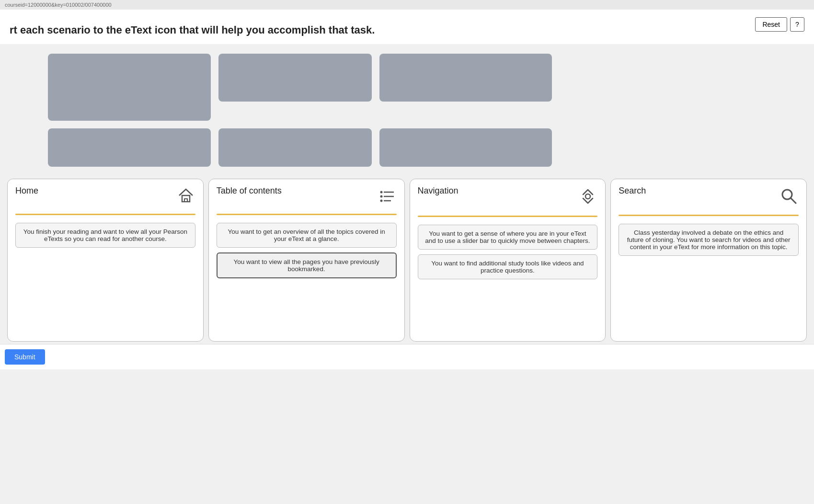 This screenshot has width=814, height=504. Describe the element at coordinates (105, 260) in the screenshot. I see `drop-zone-home: Home You finish your reading and want to…` at that location.